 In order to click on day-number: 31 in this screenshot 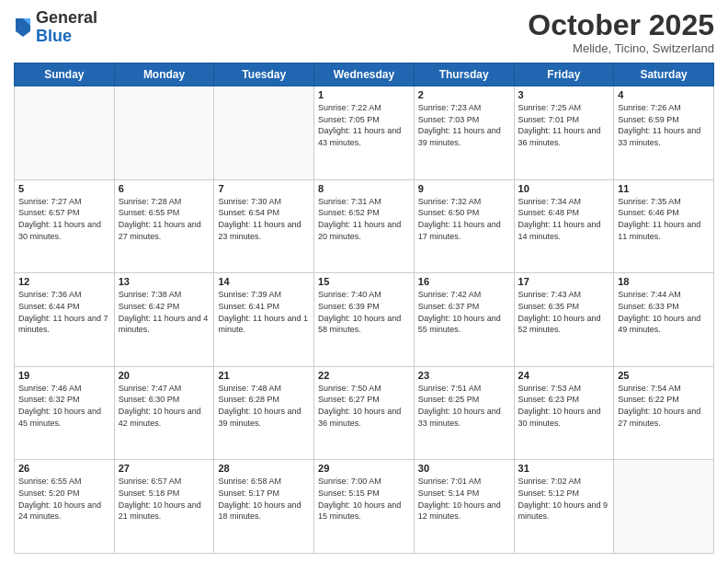, I will do `click(564, 468)`.